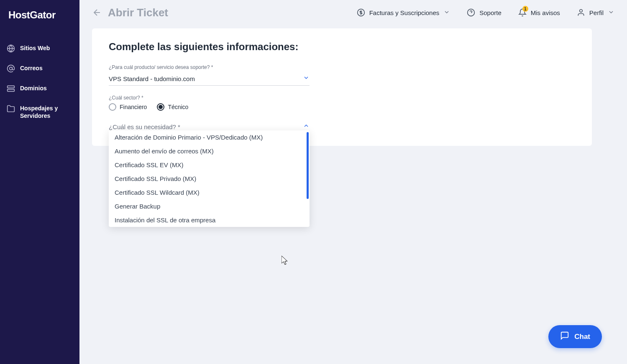 The width and height of the screenshot is (627, 364). Describe the element at coordinates (342, 47) in the screenshot. I see `section-title: Complete las siguientes informaciones:` at that location.